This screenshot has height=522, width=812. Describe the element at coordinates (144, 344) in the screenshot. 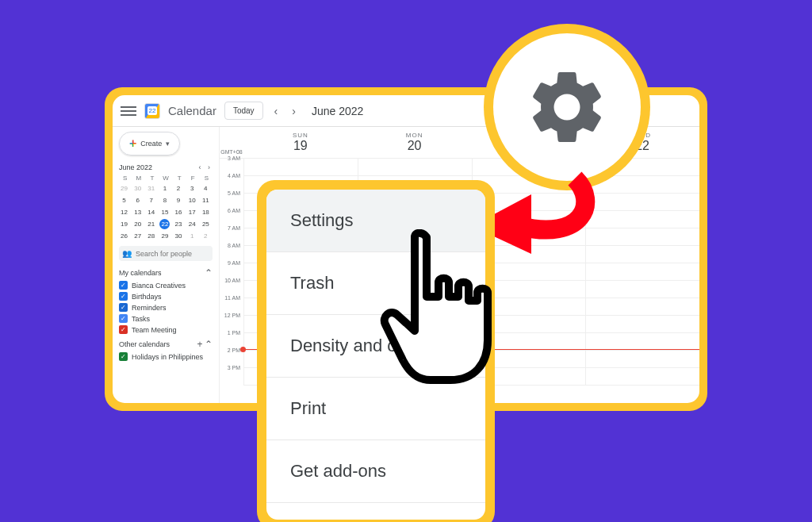

I see `other-calendars-header: Other calendars` at that location.